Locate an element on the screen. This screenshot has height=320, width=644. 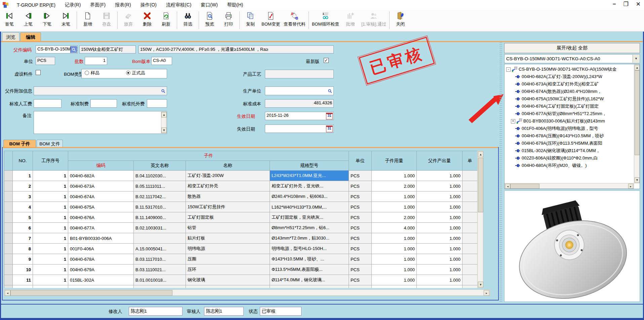
expire-date-field: 31 is located at coordinates (299, 129).